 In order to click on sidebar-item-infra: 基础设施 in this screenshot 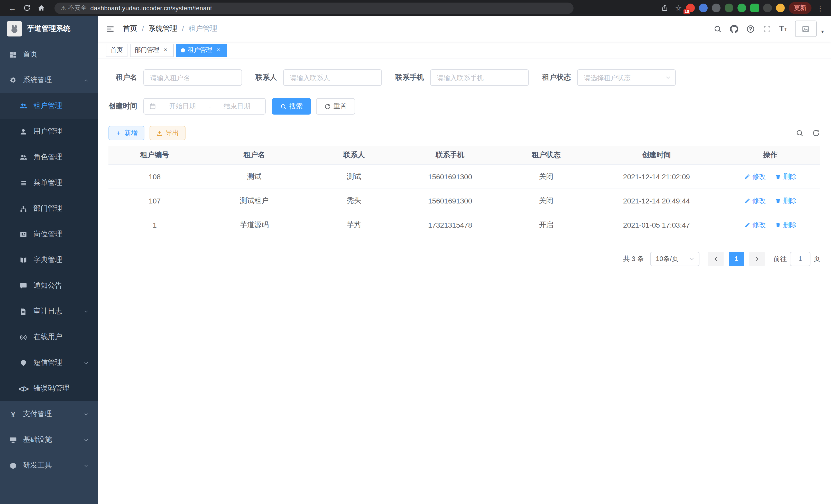, I will do `click(49, 440)`.